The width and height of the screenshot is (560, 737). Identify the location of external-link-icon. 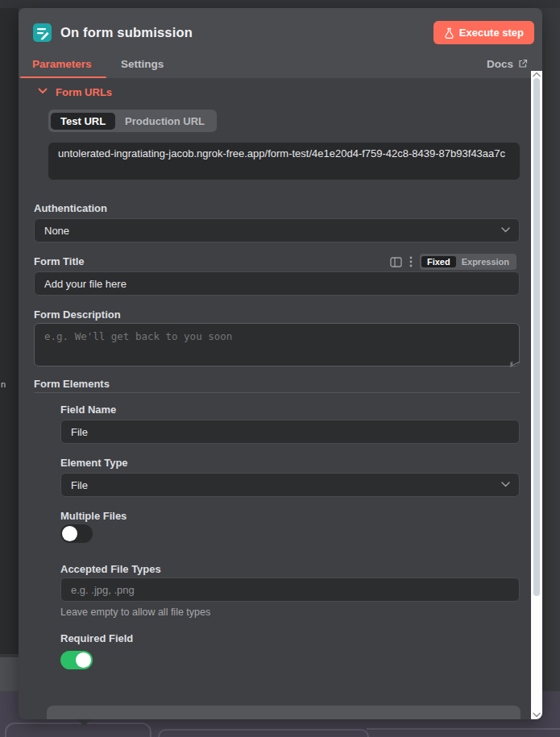
(523, 64).